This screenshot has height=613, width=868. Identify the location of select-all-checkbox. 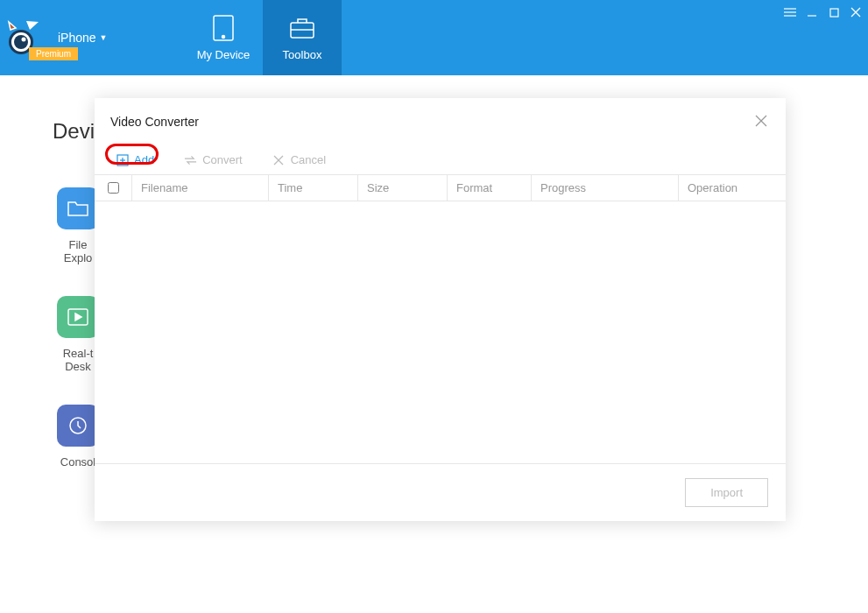
(113, 187).